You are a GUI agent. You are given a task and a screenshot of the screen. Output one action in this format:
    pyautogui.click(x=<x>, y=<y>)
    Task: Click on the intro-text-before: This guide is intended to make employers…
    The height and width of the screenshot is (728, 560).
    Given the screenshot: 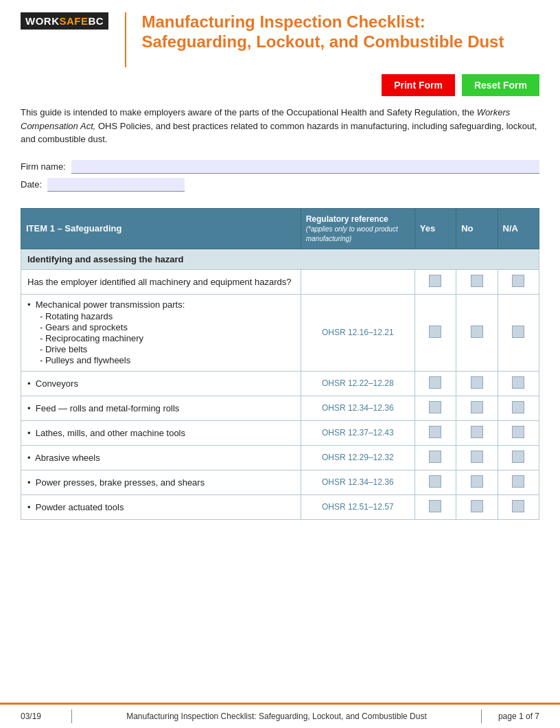 What is the action you would take?
    pyautogui.click(x=248, y=113)
    